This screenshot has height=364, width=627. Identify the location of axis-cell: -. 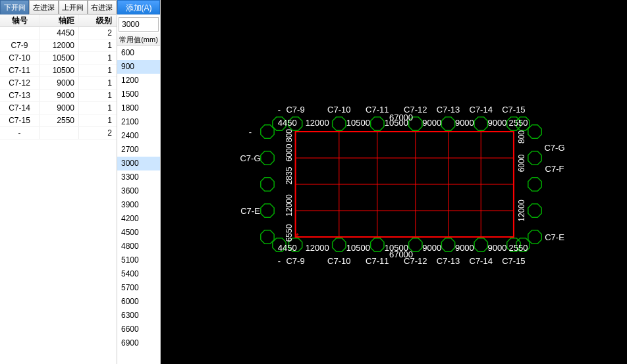
(20, 133).